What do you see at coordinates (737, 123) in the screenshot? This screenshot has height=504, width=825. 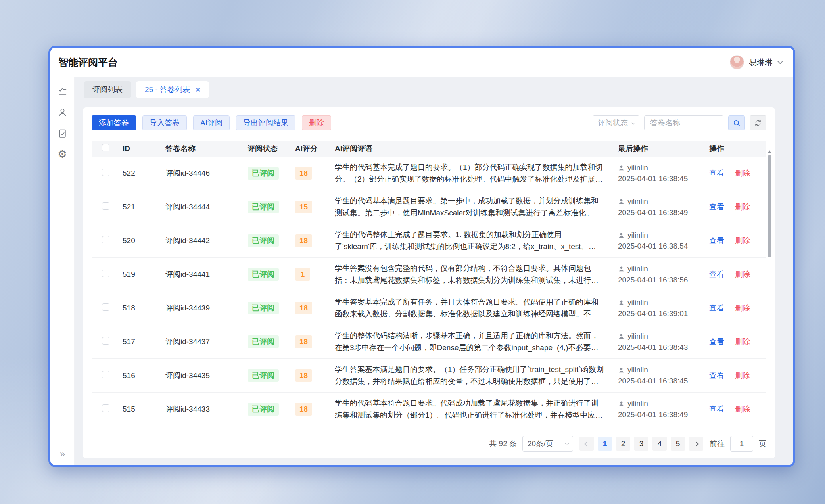 I see `search-button` at bounding box center [737, 123].